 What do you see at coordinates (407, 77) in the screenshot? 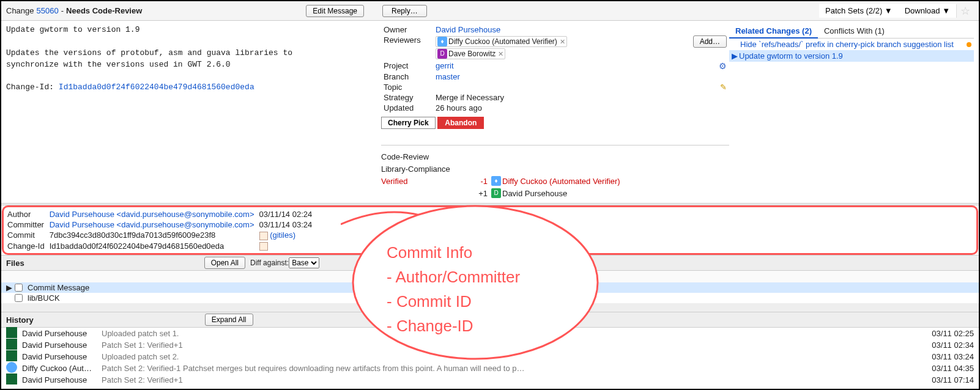
I see `branch-key: Branch` at bounding box center [407, 77].